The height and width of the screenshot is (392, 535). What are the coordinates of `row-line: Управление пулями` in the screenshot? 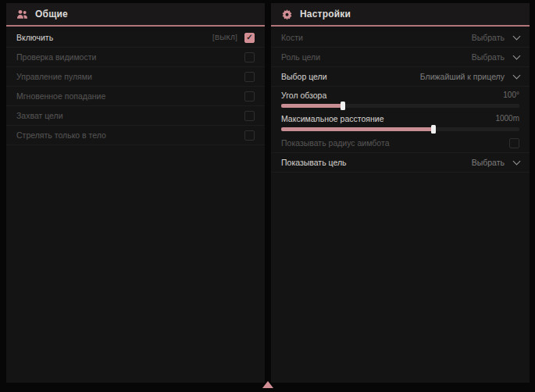 It's located at (136, 77).